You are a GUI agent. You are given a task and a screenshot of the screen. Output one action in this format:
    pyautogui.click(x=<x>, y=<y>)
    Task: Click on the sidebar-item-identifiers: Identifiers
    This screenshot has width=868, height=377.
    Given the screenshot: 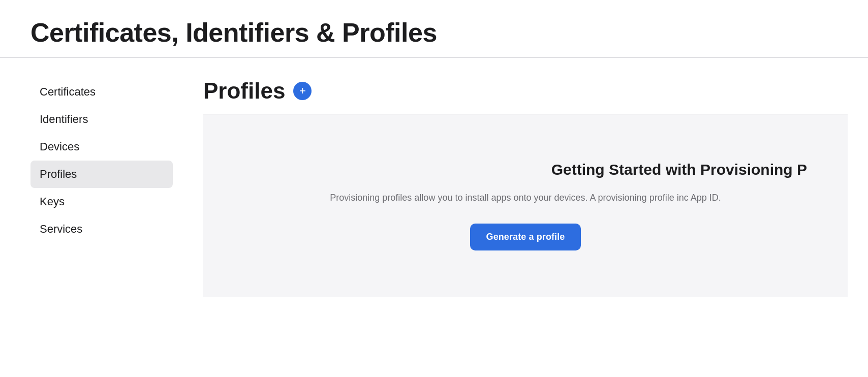 What is the action you would take?
    pyautogui.click(x=102, y=119)
    